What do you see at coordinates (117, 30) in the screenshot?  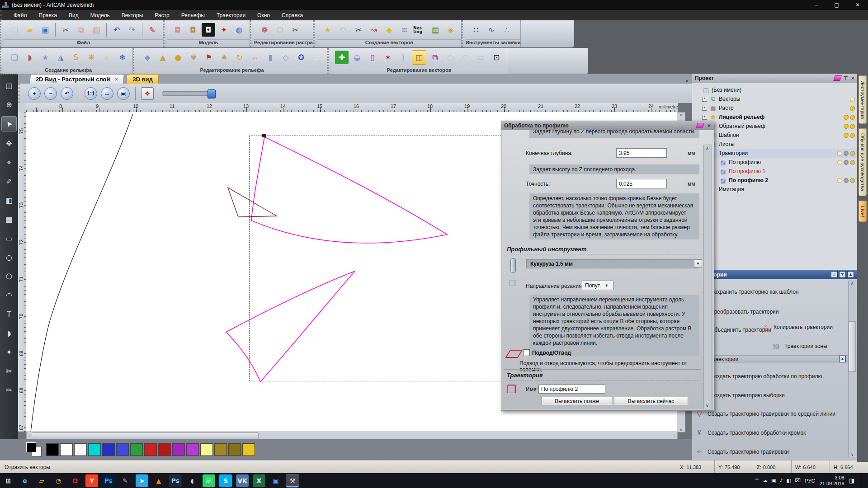 I see `toolbar-icon: ↶` at bounding box center [117, 30].